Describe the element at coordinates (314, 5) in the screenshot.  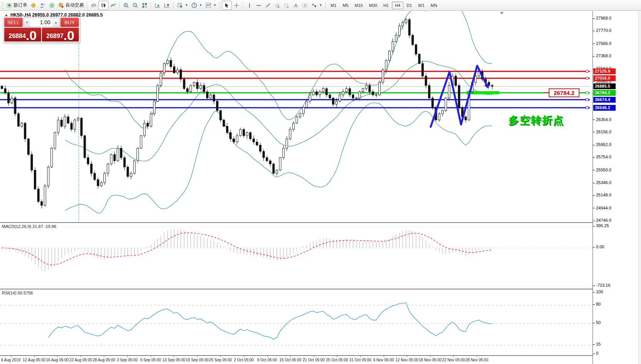
I see `shapes-icon` at that location.